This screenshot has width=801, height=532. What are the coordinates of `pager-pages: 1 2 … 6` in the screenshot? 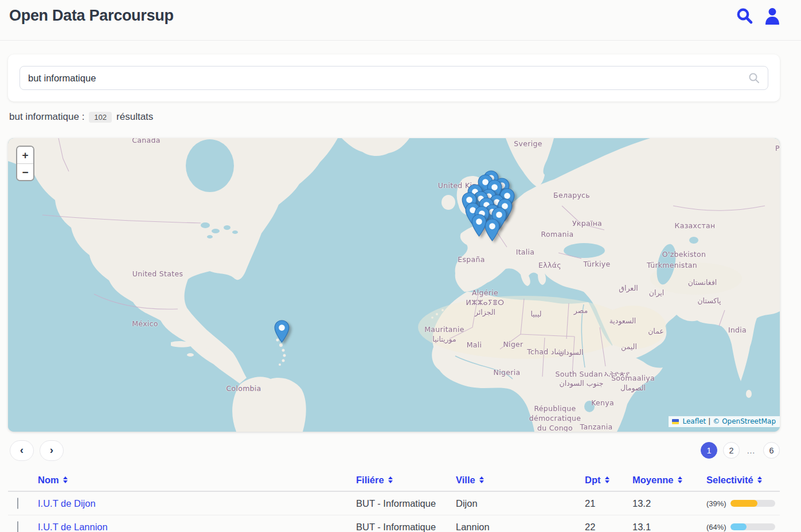 It's located at (740, 451).